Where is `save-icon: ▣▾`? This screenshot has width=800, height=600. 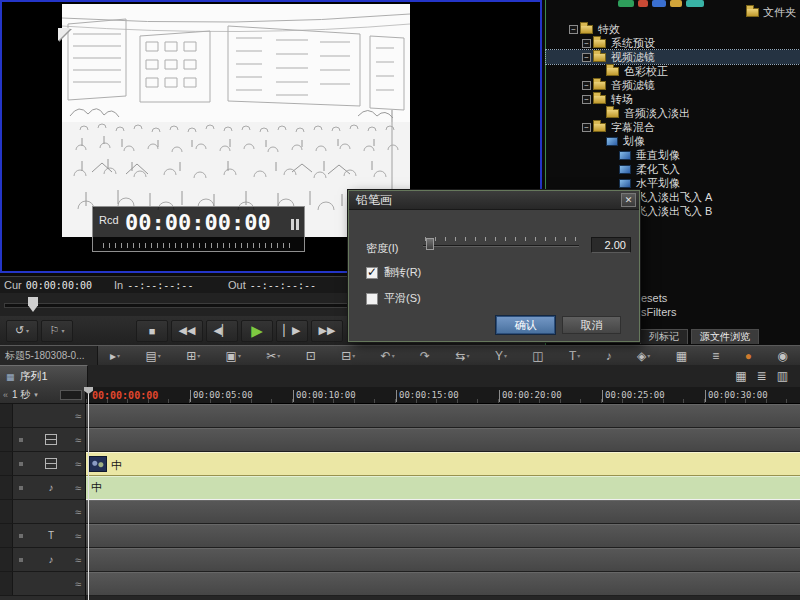
save-icon: ▣▾ is located at coordinates (234, 356).